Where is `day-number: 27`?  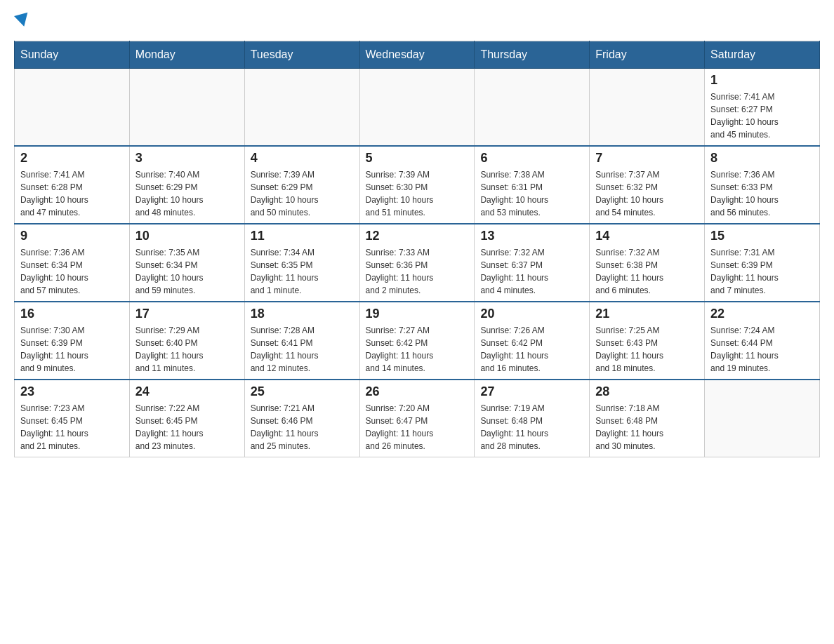
day-number: 27 is located at coordinates (532, 391).